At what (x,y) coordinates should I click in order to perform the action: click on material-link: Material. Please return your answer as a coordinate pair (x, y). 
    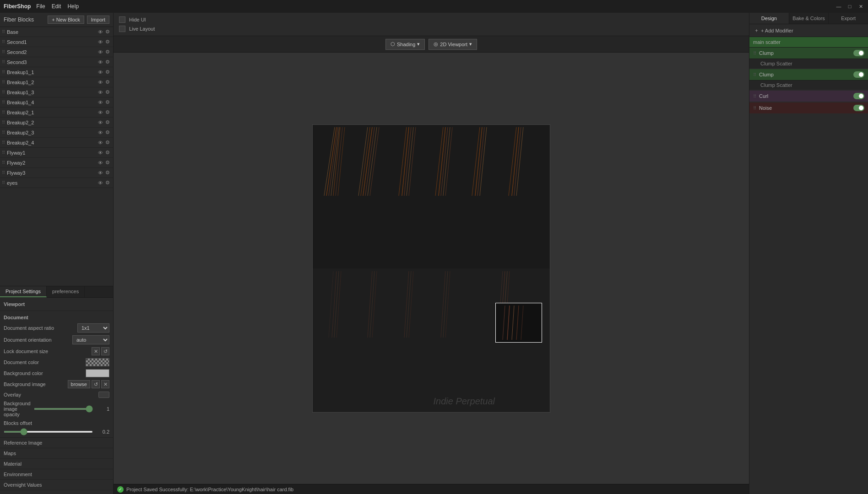
    Looking at the image, I should click on (57, 464).